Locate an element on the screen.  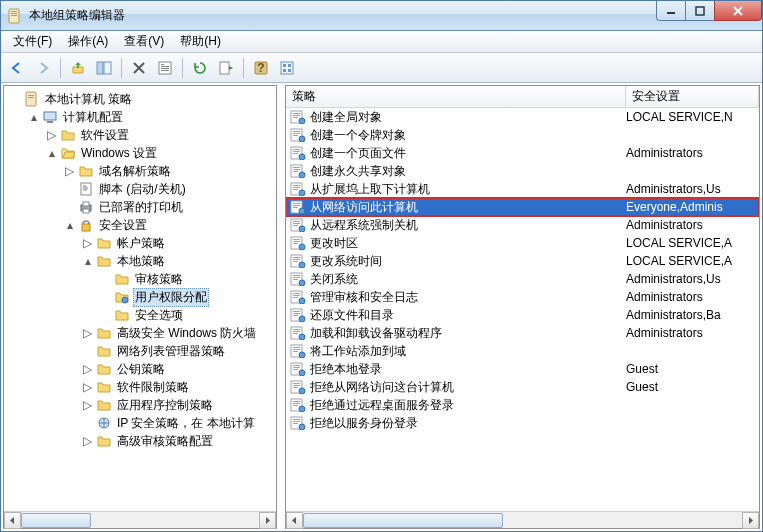
tree-hscrollbar is located at coordinates (140, 520).